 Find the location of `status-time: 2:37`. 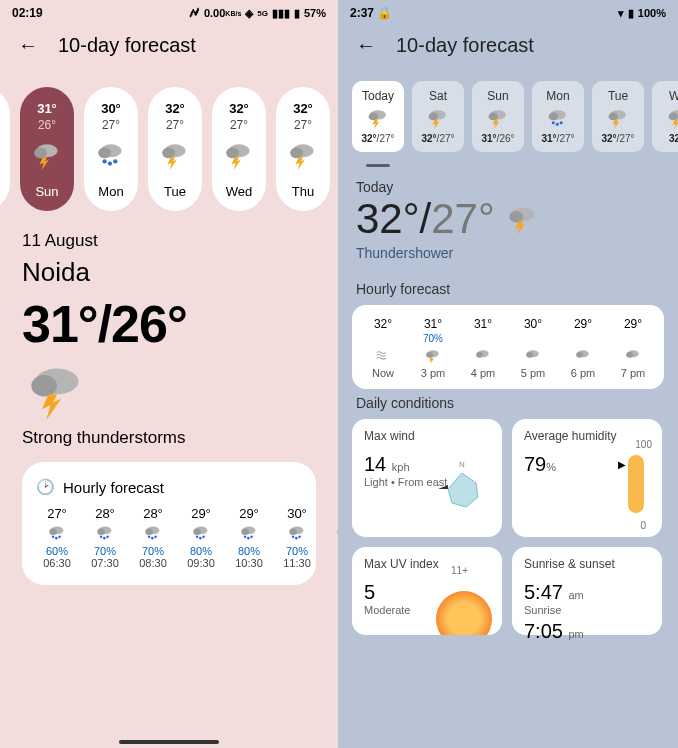

status-time: 2:37 is located at coordinates (362, 13).